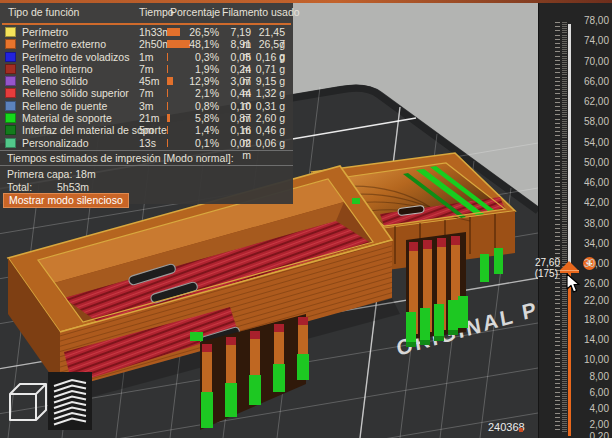 The height and width of the screenshot is (438, 612). What do you see at coordinates (268, 130) in the screenshot?
I see `feature-grams: 0,46 g` at bounding box center [268, 130].